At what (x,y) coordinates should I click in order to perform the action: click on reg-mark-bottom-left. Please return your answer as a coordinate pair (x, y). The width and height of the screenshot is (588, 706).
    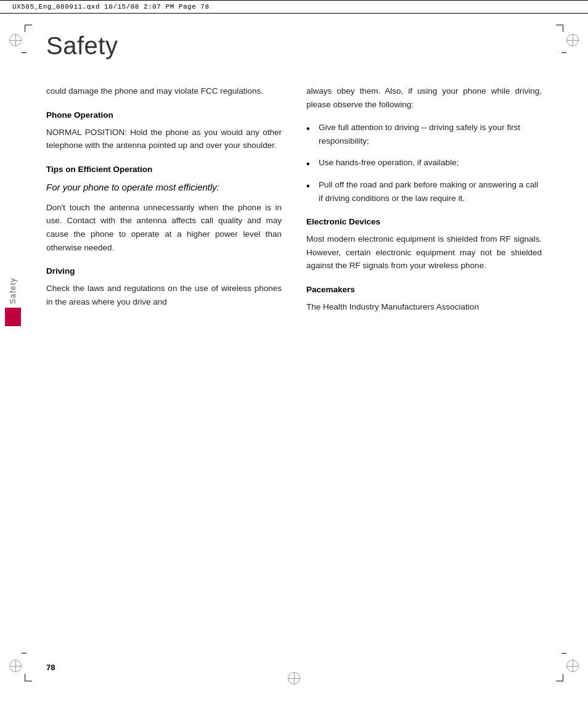
    Looking at the image, I should click on (15, 666).